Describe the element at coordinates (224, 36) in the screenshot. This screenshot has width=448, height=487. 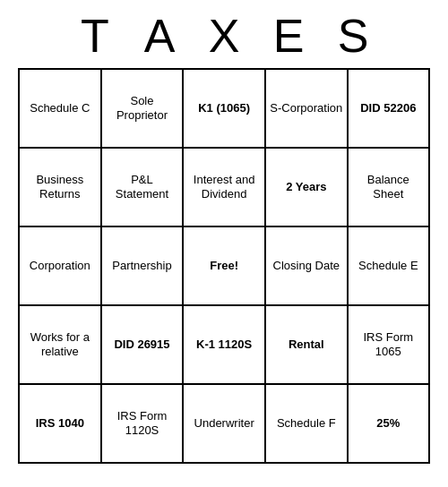
I see `title-letter-x: X` at that location.